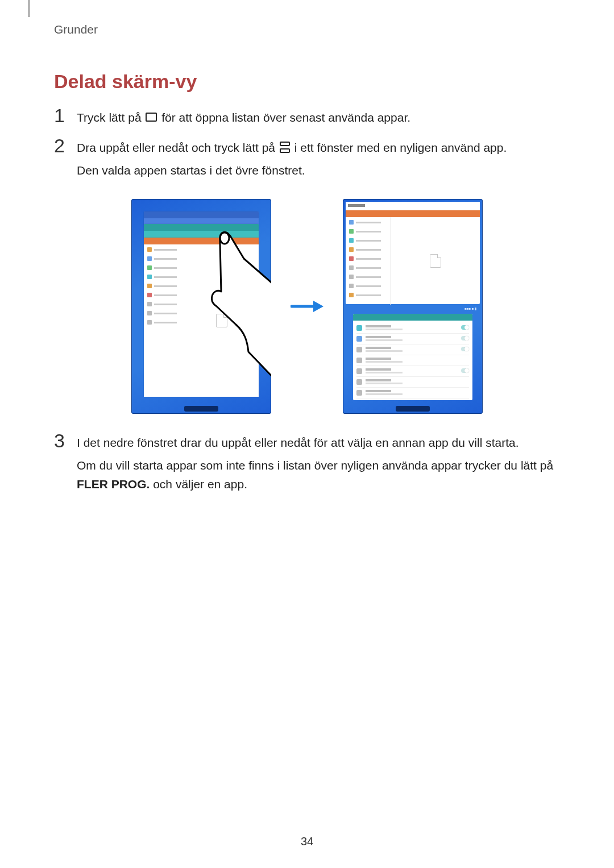  Describe the element at coordinates (200, 484) in the screenshot. I see `step-3-line2b: och väljer en app.` at that location.